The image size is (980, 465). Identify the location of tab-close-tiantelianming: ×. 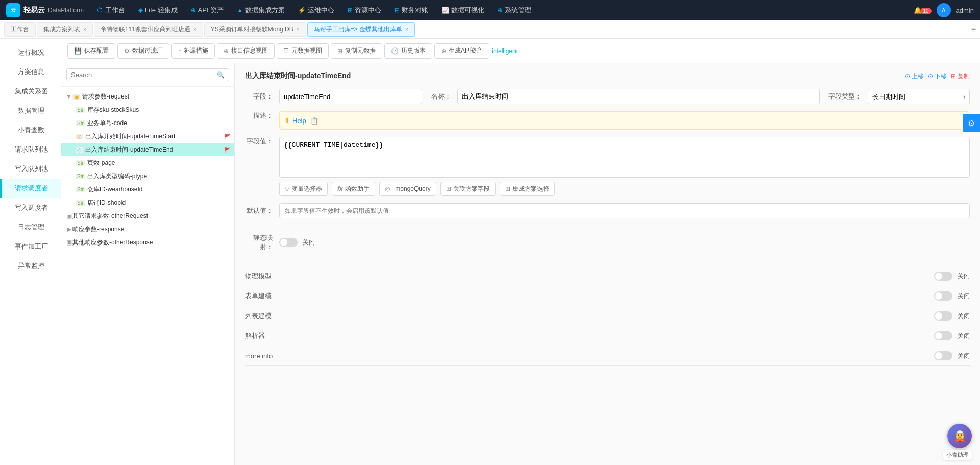
(195, 30).